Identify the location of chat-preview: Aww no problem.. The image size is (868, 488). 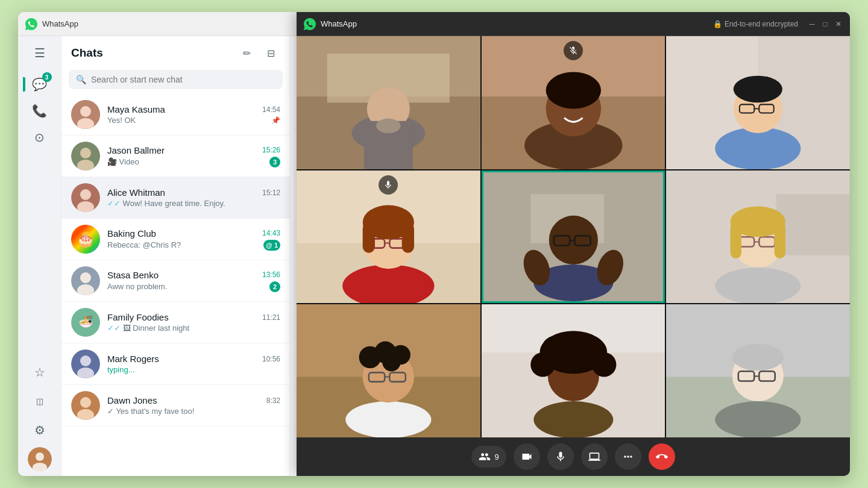
(188, 287).